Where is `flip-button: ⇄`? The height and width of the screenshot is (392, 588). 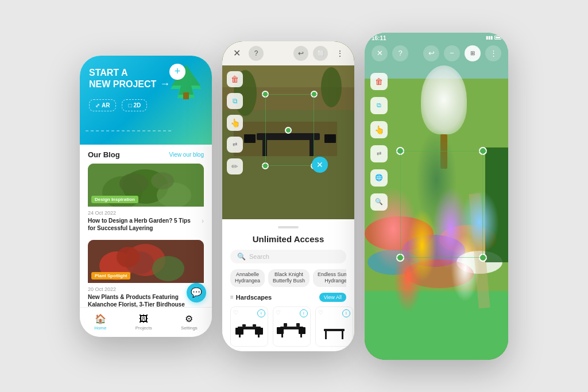
flip-button: ⇄ is located at coordinates (235, 145).